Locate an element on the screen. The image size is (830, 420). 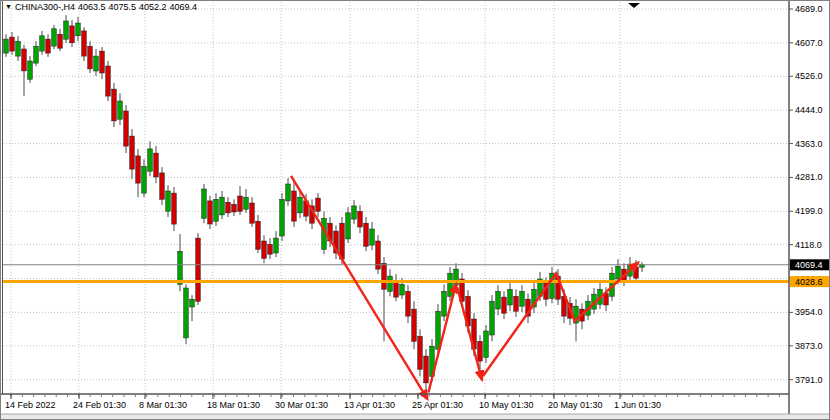
y-axis-label: 3791.0 is located at coordinates (809, 380).